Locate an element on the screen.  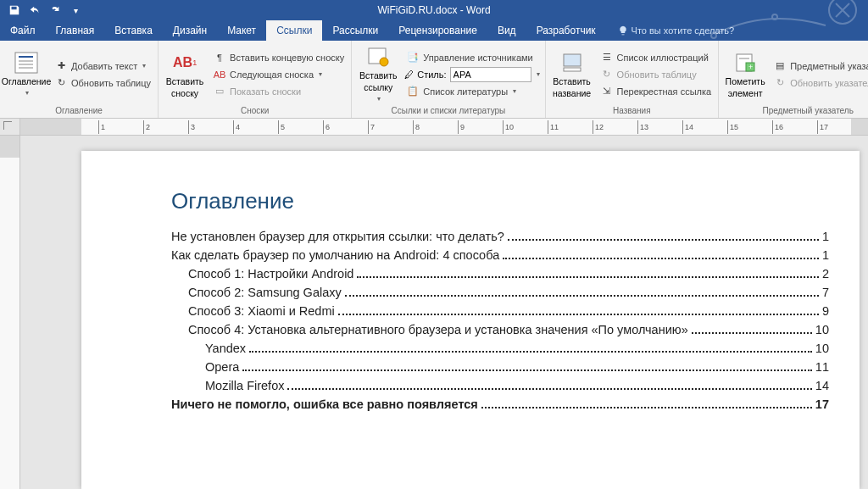
toc-page: 10 is located at coordinates (822, 348).